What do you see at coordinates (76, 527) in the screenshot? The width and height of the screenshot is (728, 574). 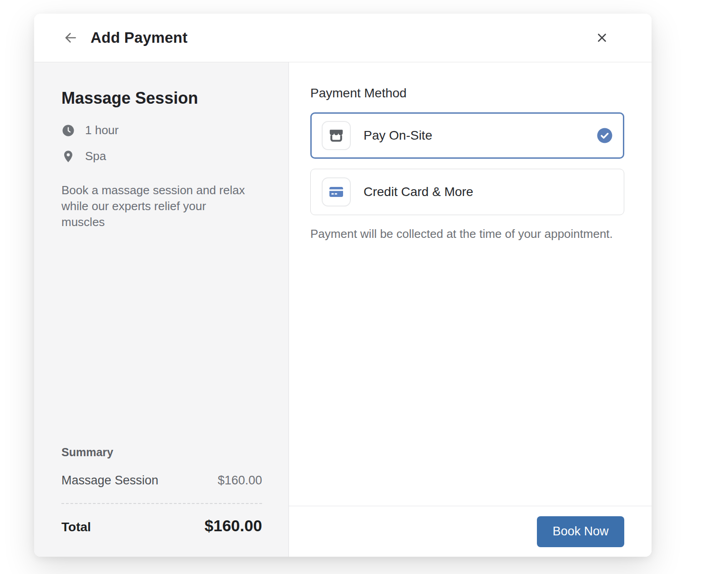 I see `total-label: Total` at bounding box center [76, 527].